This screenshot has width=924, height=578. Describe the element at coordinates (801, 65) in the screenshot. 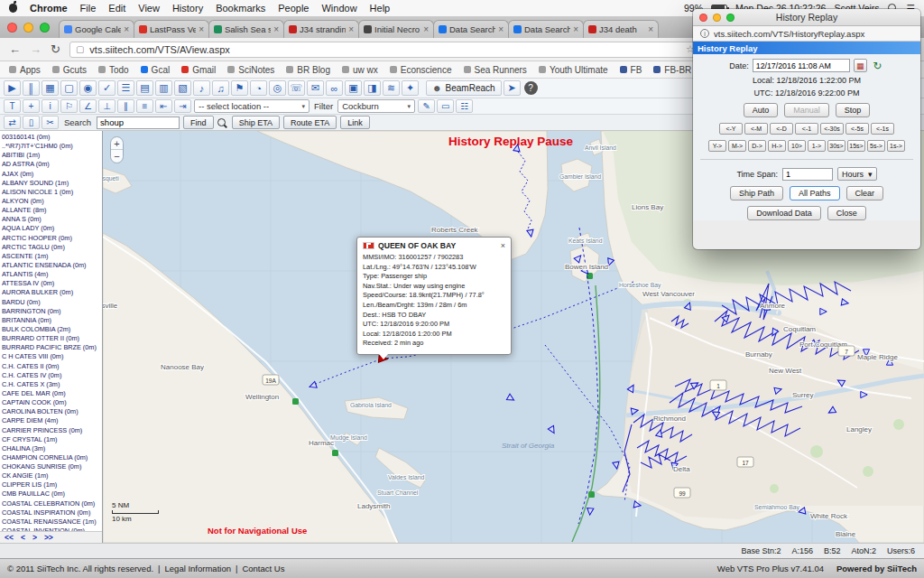

I see `date-input` at that location.